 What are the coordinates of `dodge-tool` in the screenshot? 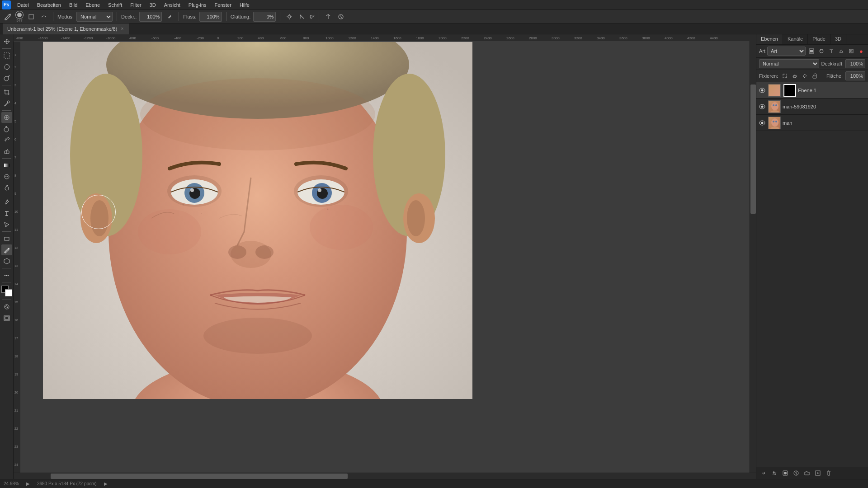 It's located at (7, 188).